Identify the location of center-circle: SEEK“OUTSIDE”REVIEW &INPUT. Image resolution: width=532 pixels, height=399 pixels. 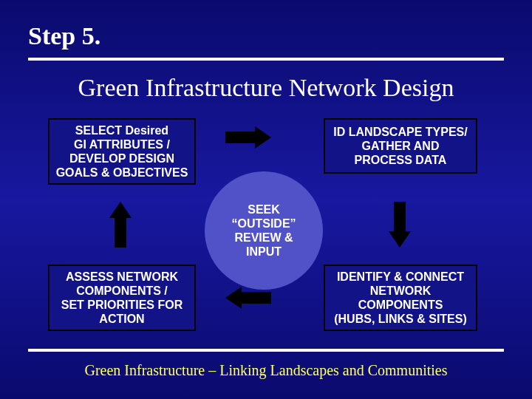
(264, 231).